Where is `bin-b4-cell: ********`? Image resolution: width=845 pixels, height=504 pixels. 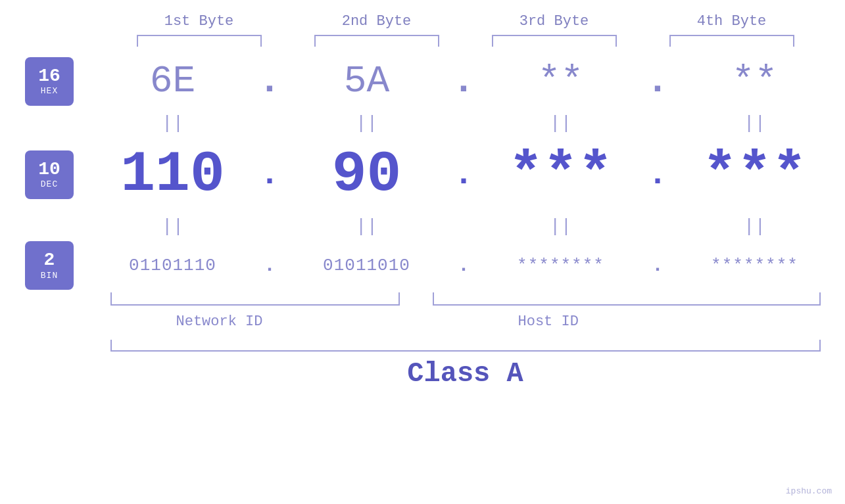
bin-b4-cell: ******** is located at coordinates (755, 265).